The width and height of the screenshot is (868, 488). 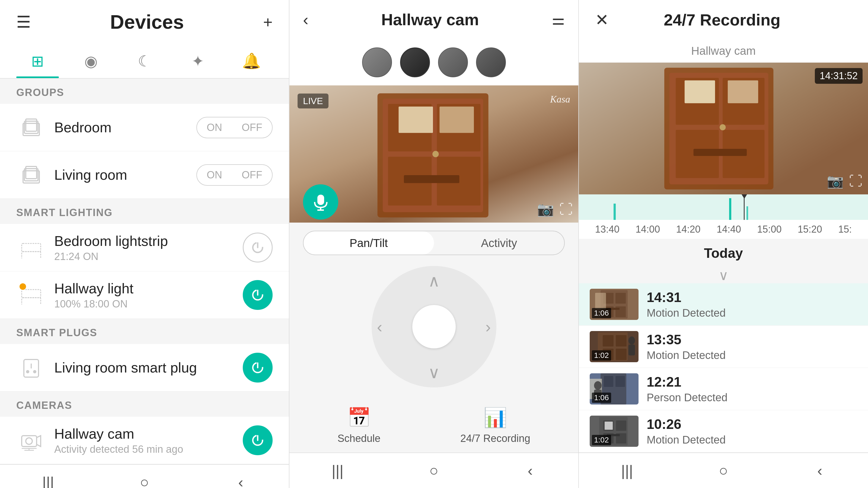 I want to click on rec-fullscreen-icon: ⛶, so click(x=856, y=181).